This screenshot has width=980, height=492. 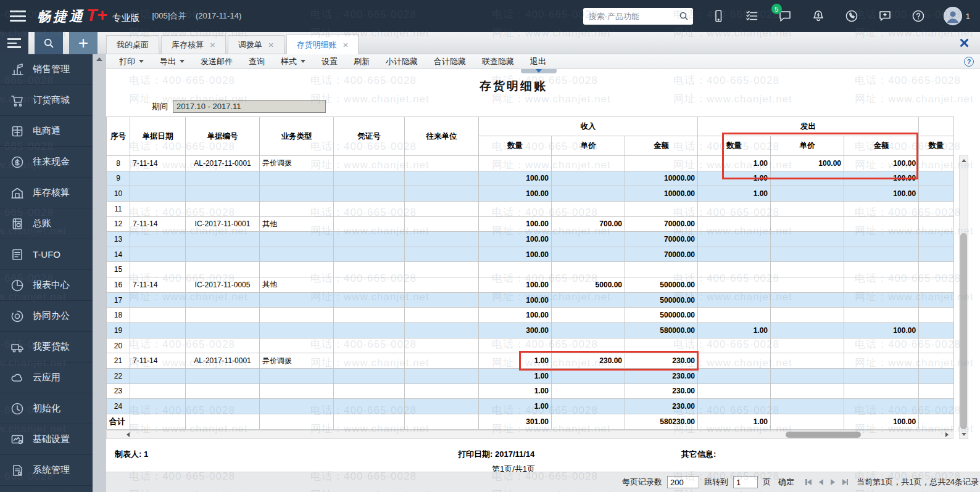 I want to click on table-row: 19300.00580000.001.00100.00, so click(x=531, y=330).